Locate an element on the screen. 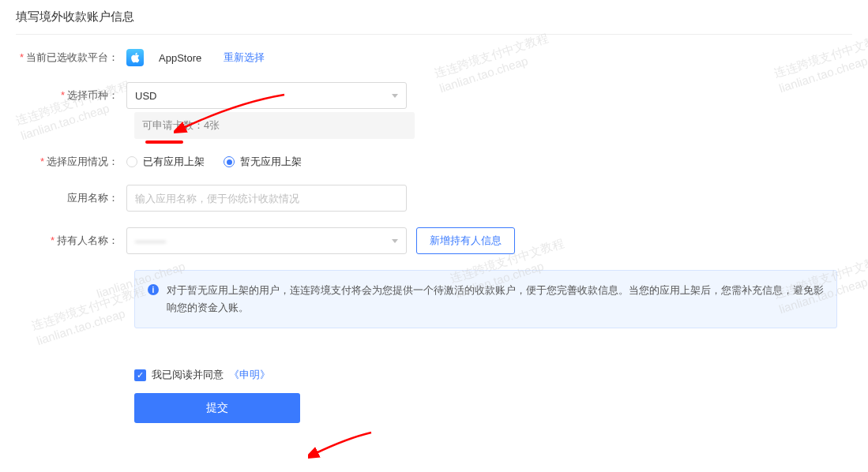 The width and height of the screenshot is (868, 472). agree-text: 我已阅读并同意 is located at coordinates (188, 375).